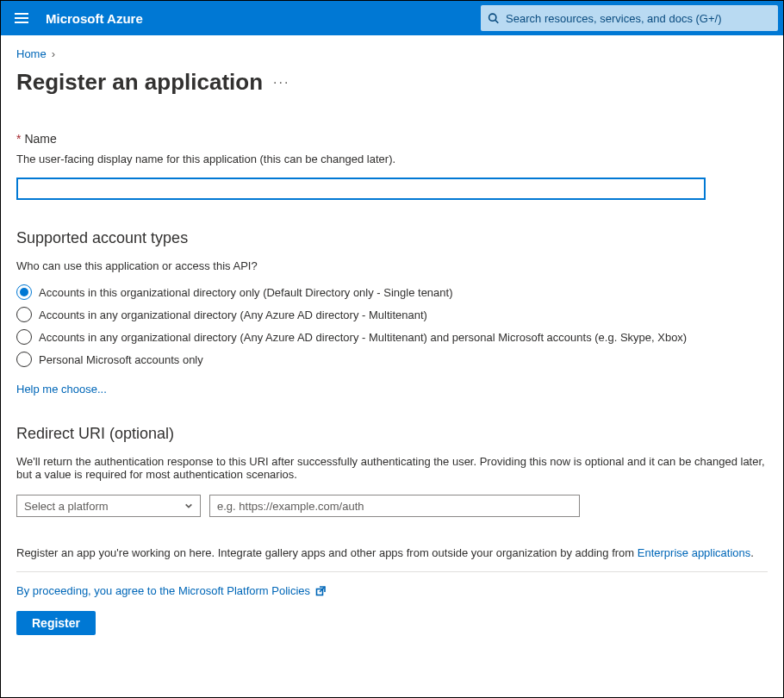 The width and height of the screenshot is (784, 698). Describe the element at coordinates (392, 265) in the screenshot. I see `accounts-desc: Who can use this application or access t…` at that location.